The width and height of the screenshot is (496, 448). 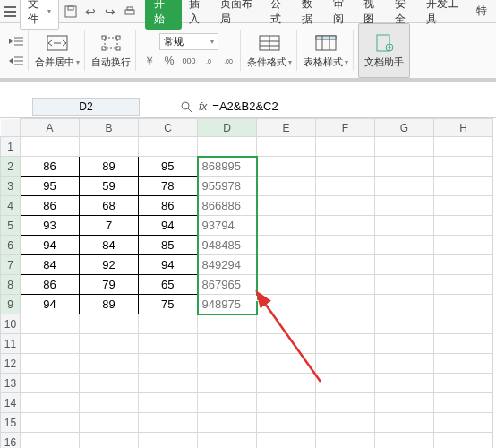 I want to click on col-header: B, so click(x=109, y=128).